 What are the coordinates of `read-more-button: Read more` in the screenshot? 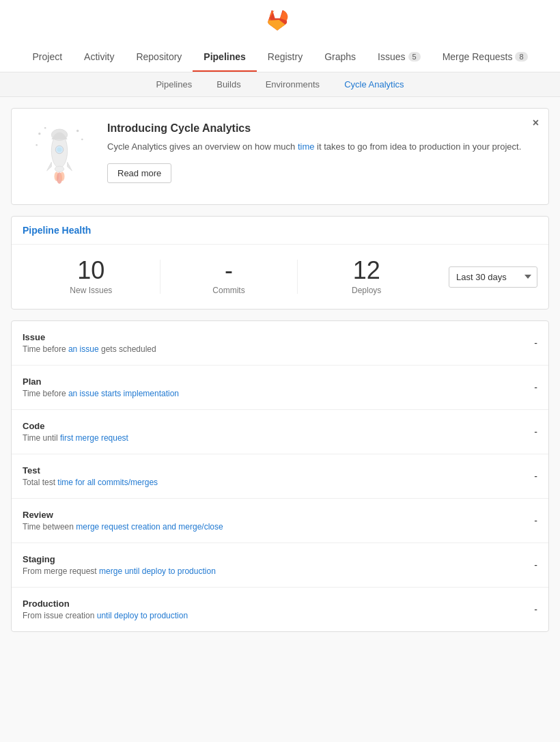 It's located at (139, 174).